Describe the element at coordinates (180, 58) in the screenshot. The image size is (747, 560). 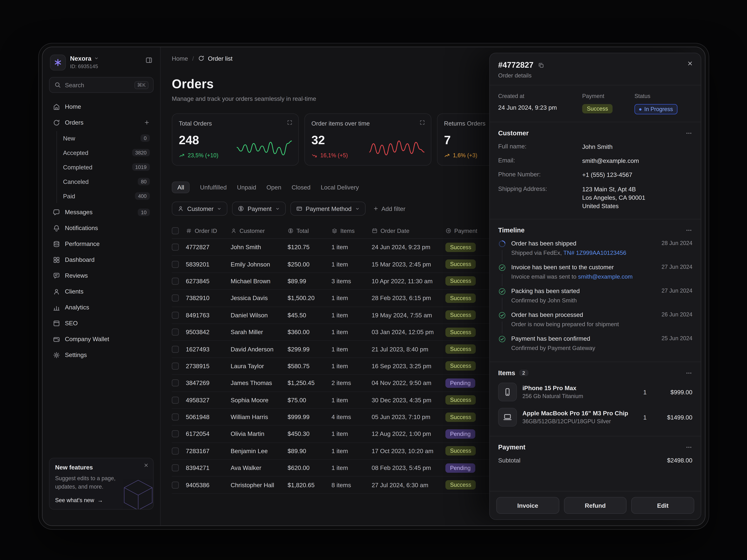
I see `breadcrumb-home: Home` at that location.